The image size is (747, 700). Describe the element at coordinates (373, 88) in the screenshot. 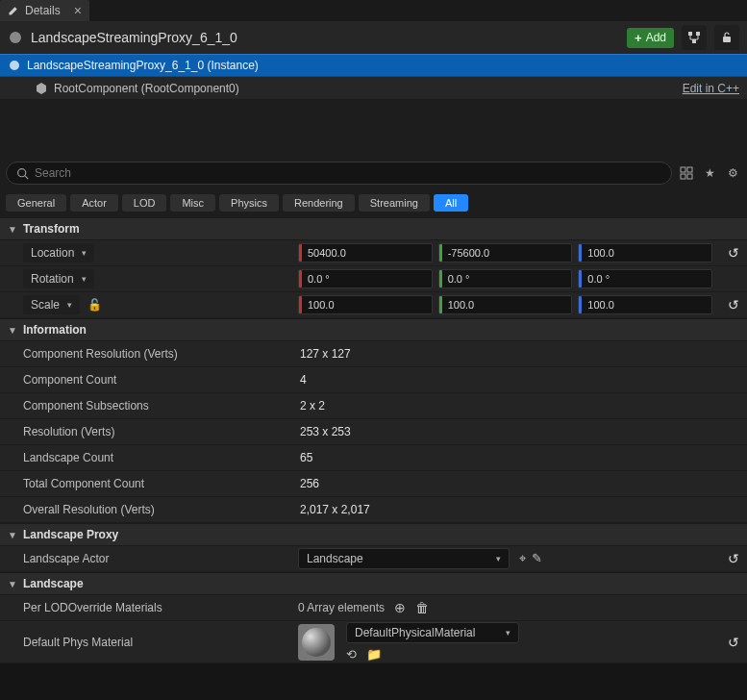

I see `root-component-row: RootComponent (RootComponent0) Edit in C…` at that location.